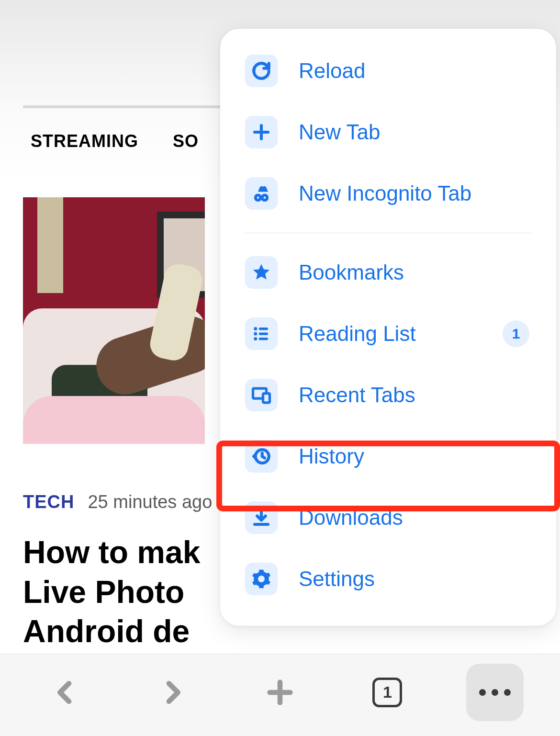 The width and height of the screenshot is (560, 736). What do you see at coordinates (261, 272) in the screenshot?
I see `star-icon` at bounding box center [261, 272].